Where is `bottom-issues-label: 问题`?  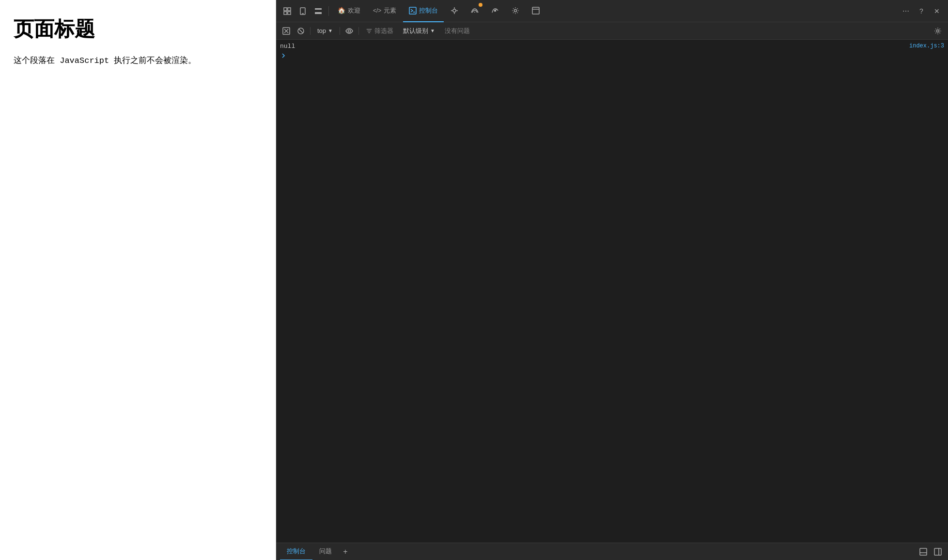 bottom-issues-label: 问题 is located at coordinates (326, 551).